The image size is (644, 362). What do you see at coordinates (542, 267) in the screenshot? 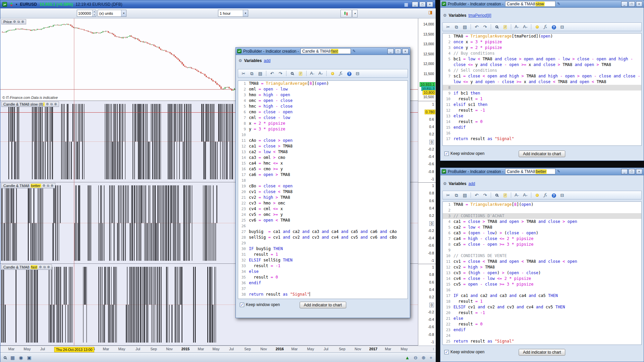
I see `code-line: 12cv2 = high > TMA8` at bounding box center [542, 267].